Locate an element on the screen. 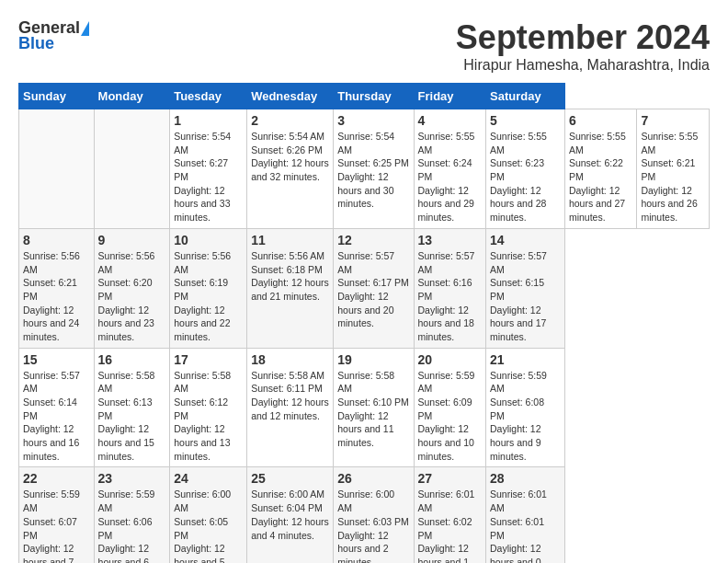  daylight-text: Daylight: 12 hours and 28 minutes. is located at coordinates (518, 204).